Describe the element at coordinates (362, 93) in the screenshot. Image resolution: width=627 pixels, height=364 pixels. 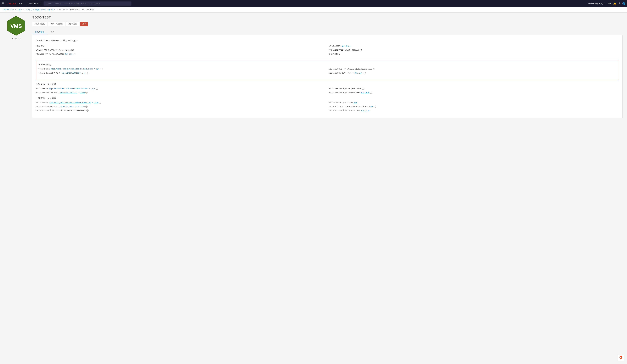
I see `nsx-pass-show-link: 表示` at that location.